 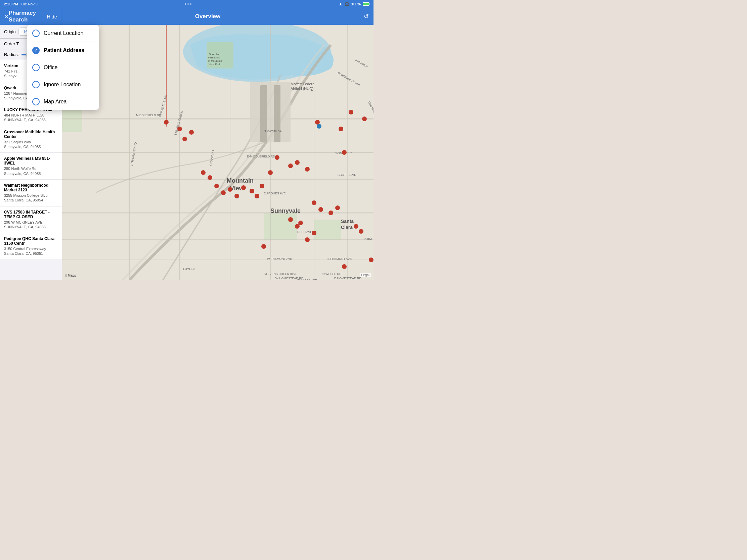 I want to click on svg-text: E FREMONT AVE, so click(x=340, y=259).